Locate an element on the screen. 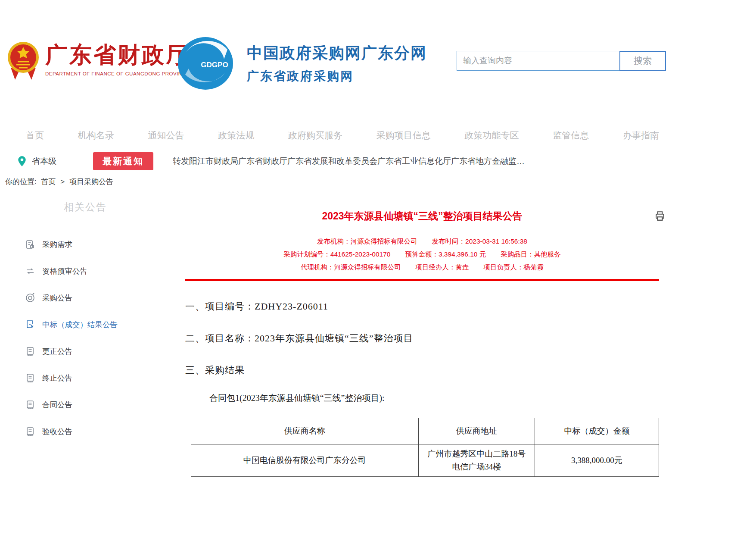  meta-row-3: 代理机构：河源众得招标有限公司 项目经办人：黄垚 项目负责人：杨菊霞 is located at coordinates (422, 267).